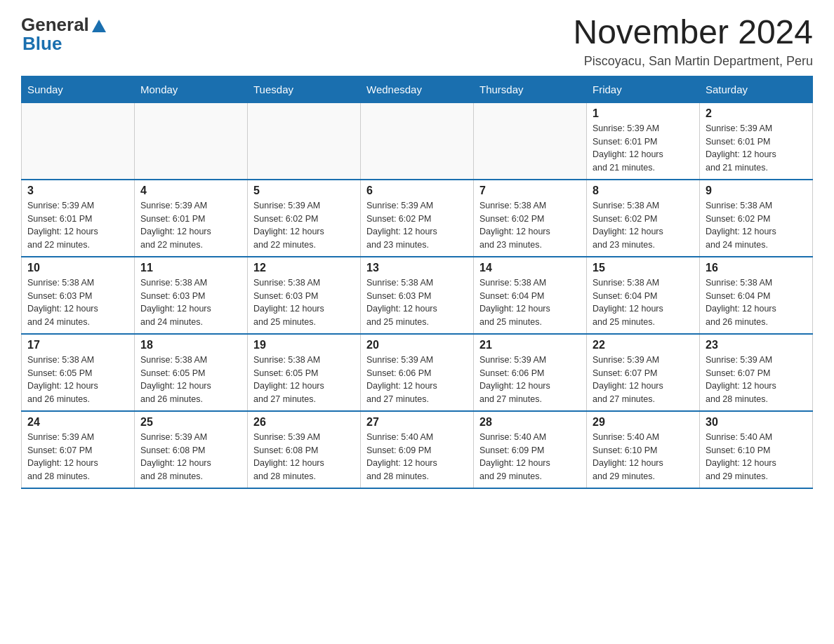 The image size is (834, 644). Describe the element at coordinates (191, 268) in the screenshot. I see `day-number: 11` at that location.